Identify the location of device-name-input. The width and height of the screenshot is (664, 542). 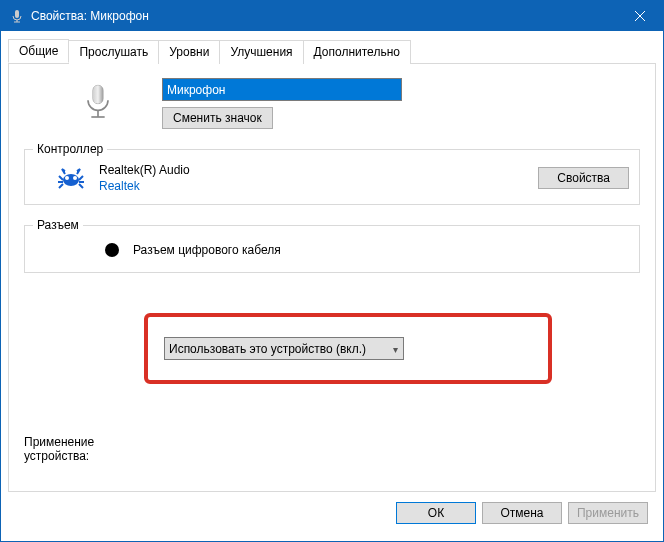
(282, 90).